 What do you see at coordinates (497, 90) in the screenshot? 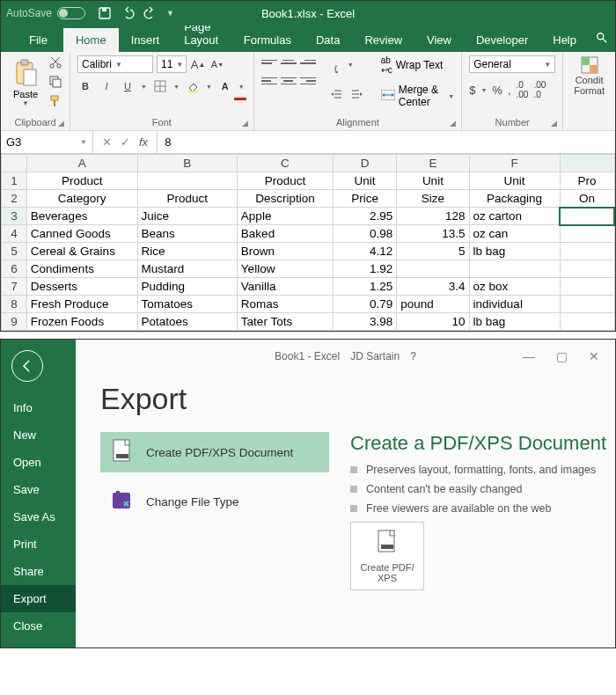
I see `percent-icon: %` at bounding box center [497, 90].